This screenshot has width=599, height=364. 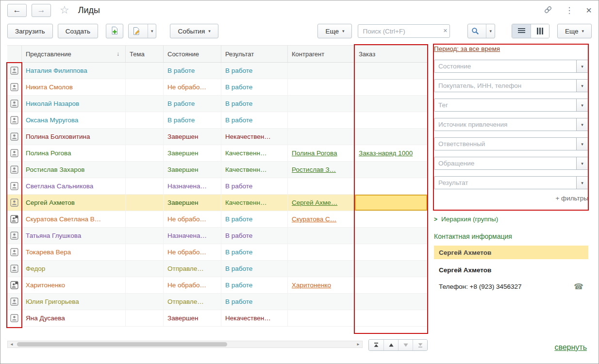 What do you see at coordinates (17, 11) in the screenshot?
I see `back-button: ←` at bounding box center [17, 11].